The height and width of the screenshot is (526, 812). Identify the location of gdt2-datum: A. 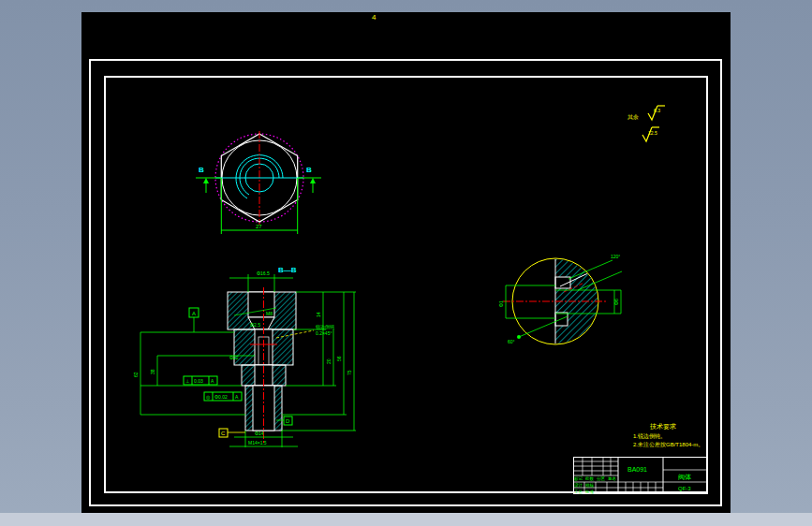
(237, 397).